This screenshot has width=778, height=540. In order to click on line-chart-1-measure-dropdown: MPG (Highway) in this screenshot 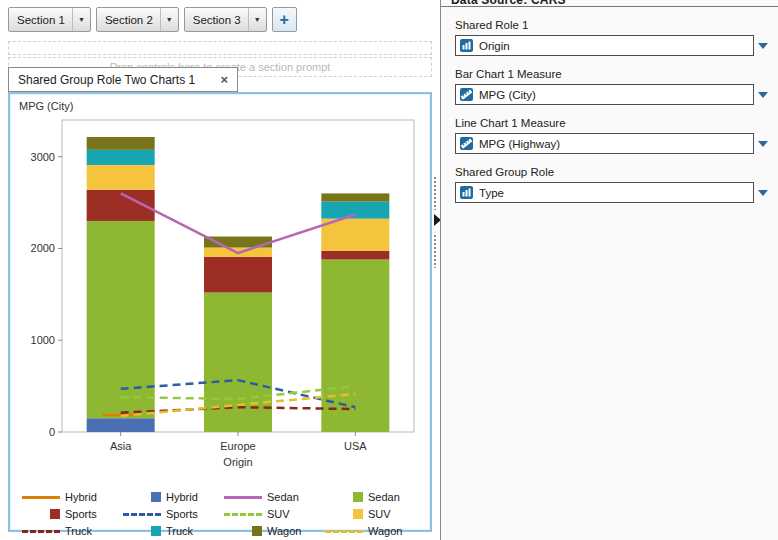, I will do `click(604, 144)`.